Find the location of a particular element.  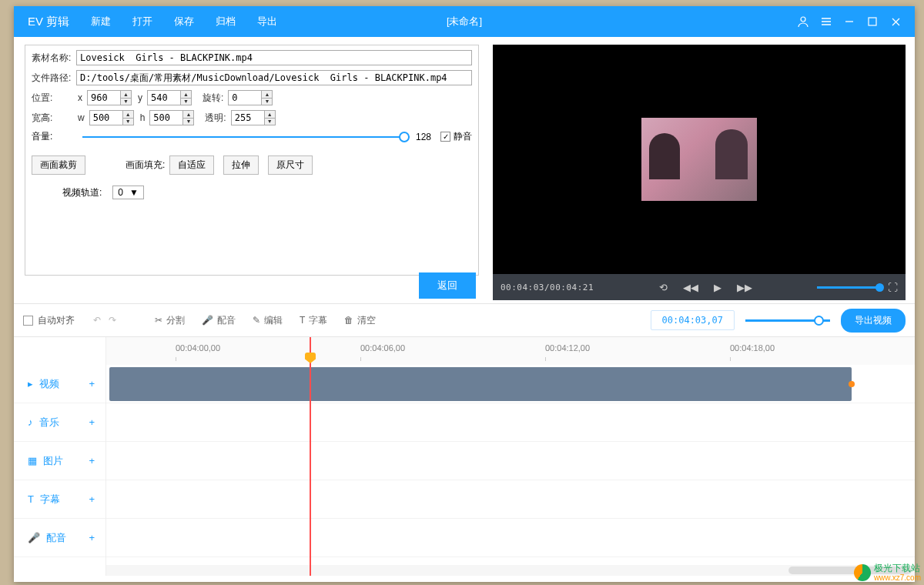

add-dub-track-icon: + is located at coordinates (92, 537).